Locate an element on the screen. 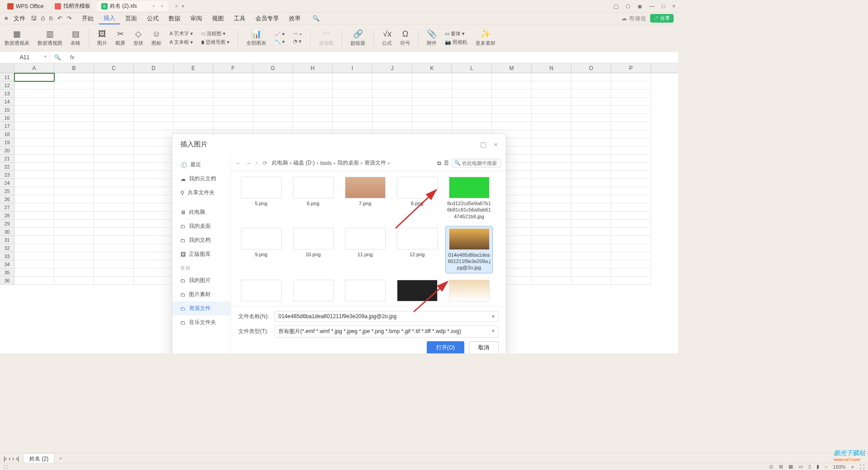  nav-fwd-icon: → is located at coordinates (248, 163).